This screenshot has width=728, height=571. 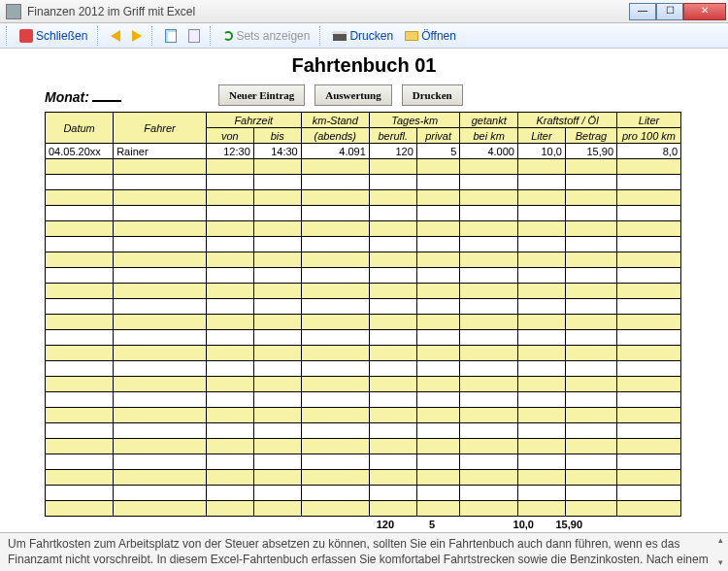 What do you see at coordinates (431, 36) in the screenshot?
I see `open-button: Öffnen` at bounding box center [431, 36].